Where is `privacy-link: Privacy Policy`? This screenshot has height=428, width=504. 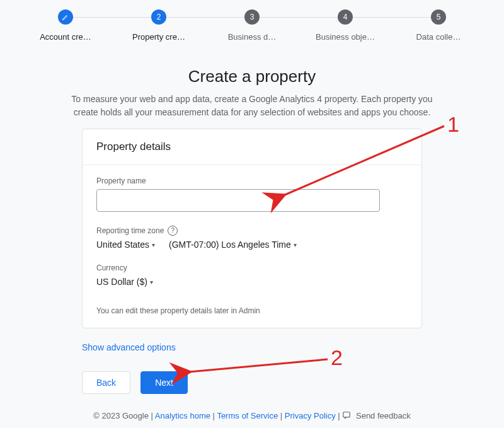
privacy-link: Privacy Policy is located at coordinates (310, 416).